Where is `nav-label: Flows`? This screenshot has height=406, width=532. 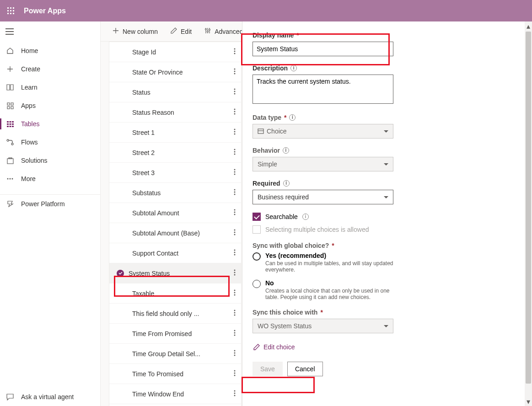
nav-label: Flows is located at coordinates (29, 142).